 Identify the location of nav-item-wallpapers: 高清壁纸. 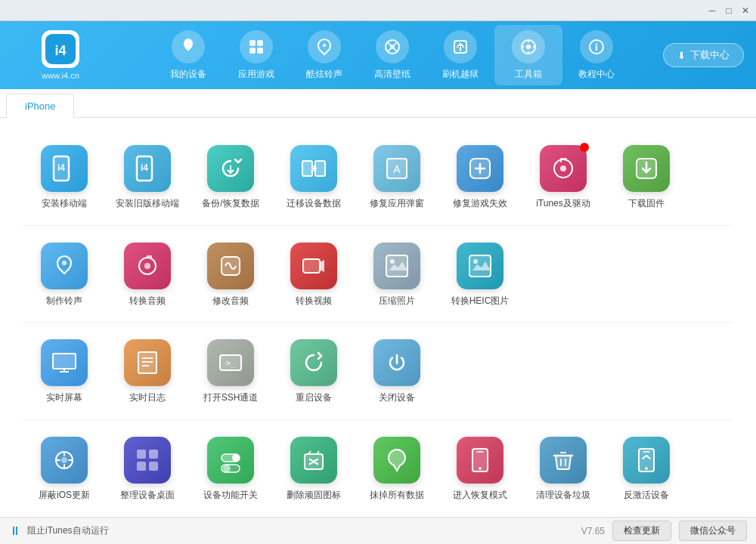
(392, 55).